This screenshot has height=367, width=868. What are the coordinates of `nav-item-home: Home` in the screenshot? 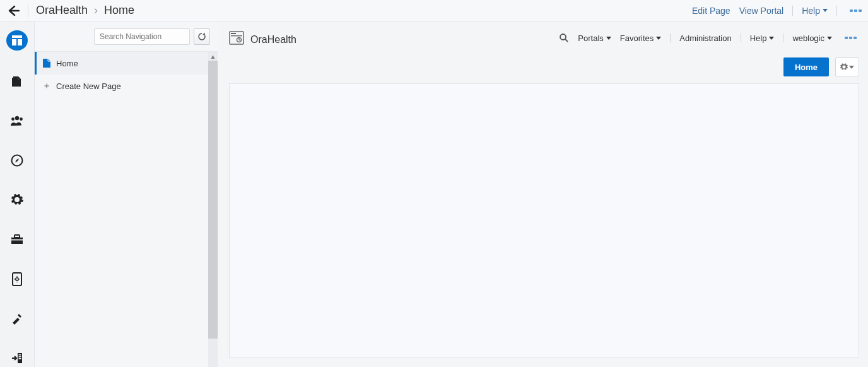 It's located at (126, 63).